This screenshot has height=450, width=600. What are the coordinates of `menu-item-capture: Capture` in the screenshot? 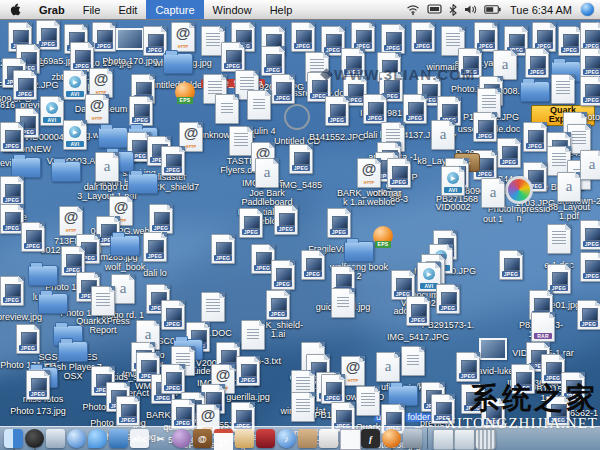 It's located at (174, 10).